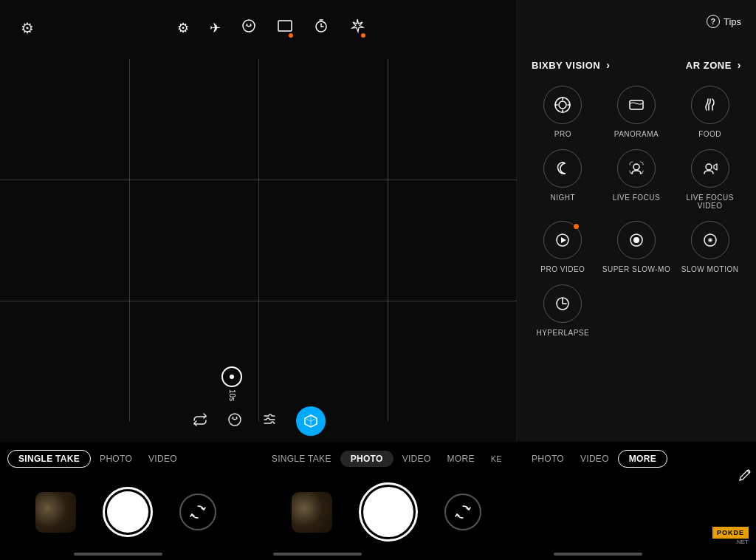  What do you see at coordinates (461, 459) in the screenshot?
I see `tab-more-center: MORE` at bounding box center [461, 459].